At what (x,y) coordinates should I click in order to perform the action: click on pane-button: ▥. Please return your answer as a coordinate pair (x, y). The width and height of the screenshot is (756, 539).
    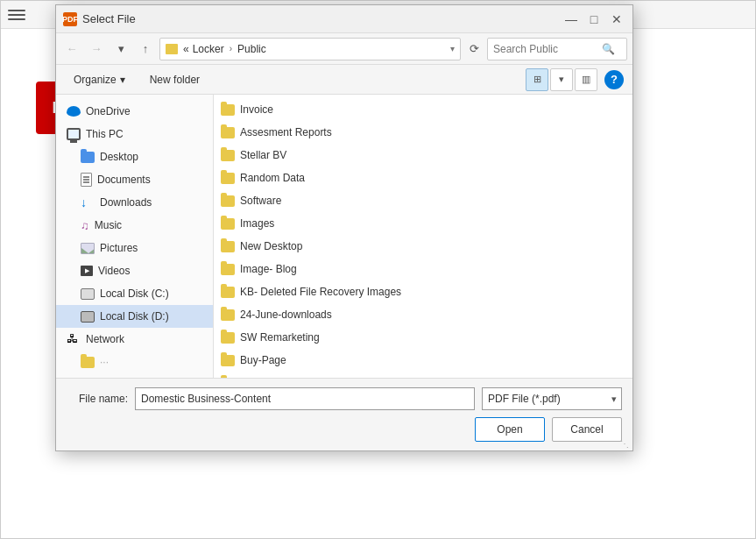
    Looking at the image, I should click on (586, 80).